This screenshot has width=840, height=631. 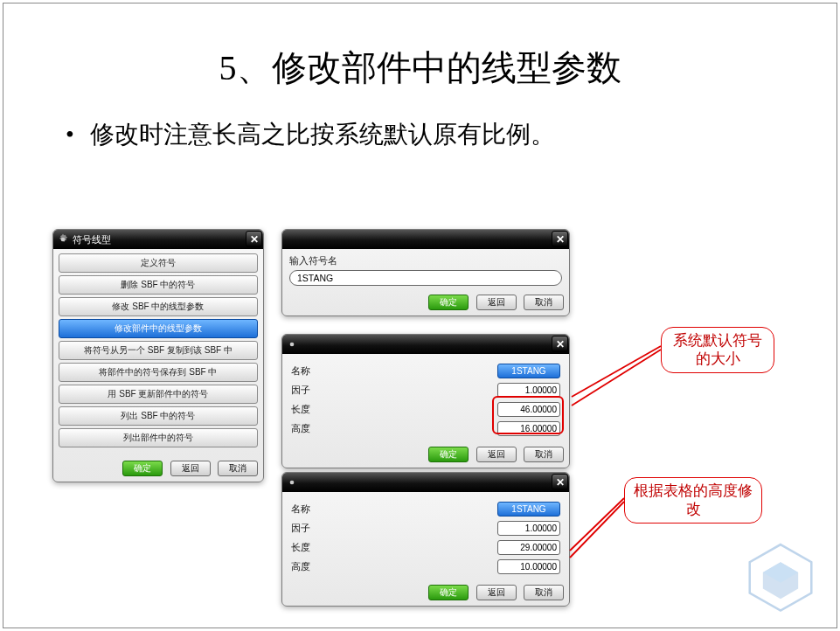 I want to click on bullet-note: 修改时注意长高之比按系统默认原有比例。, so click(x=453, y=135).